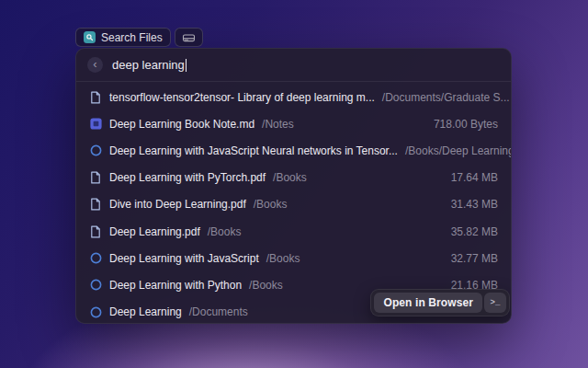 The height and width of the screenshot is (368, 588). What do you see at coordinates (219, 312) in the screenshot?
I see `file-path: /Documents` at bounding box center [219, 312].